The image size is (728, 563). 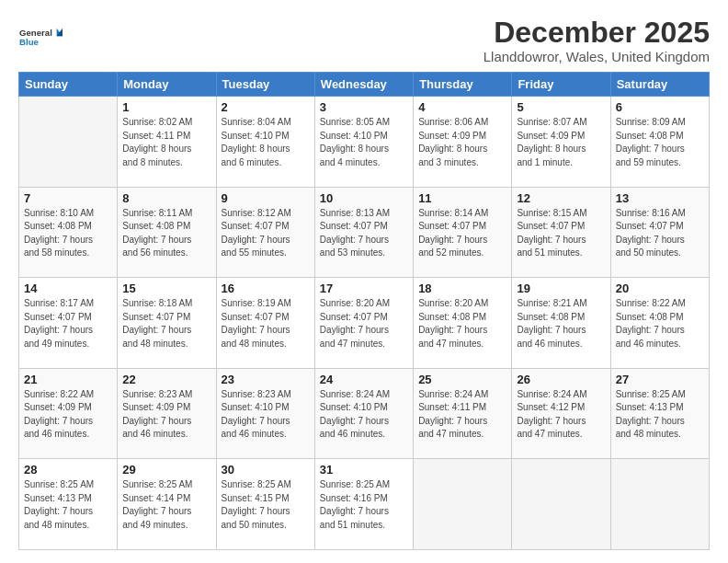 I want to click on day-info: Sunrise: 8:17 AMSunset: 4:07 PMDaylight:…, so click(x=68, y=324).